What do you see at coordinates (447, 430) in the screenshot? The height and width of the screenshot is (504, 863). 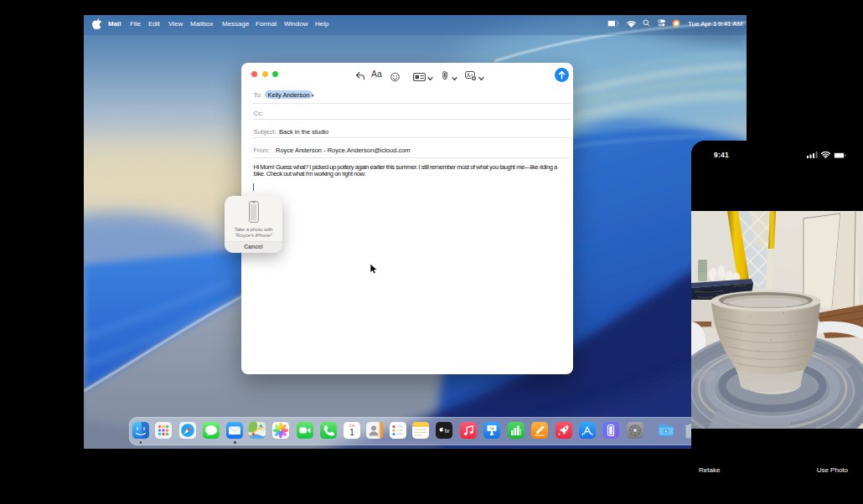 I see `svg-text: tv` at bounding box center [447, 430].